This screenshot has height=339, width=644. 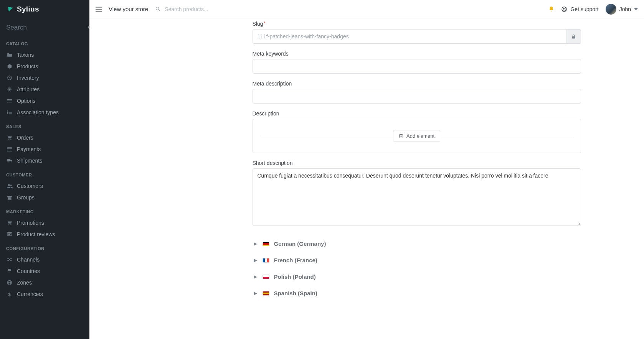 What do you see at coordinates (417, 84) in the screenshot?
I see `meta-description-label: Meta description` at bounding box center [417, 84].